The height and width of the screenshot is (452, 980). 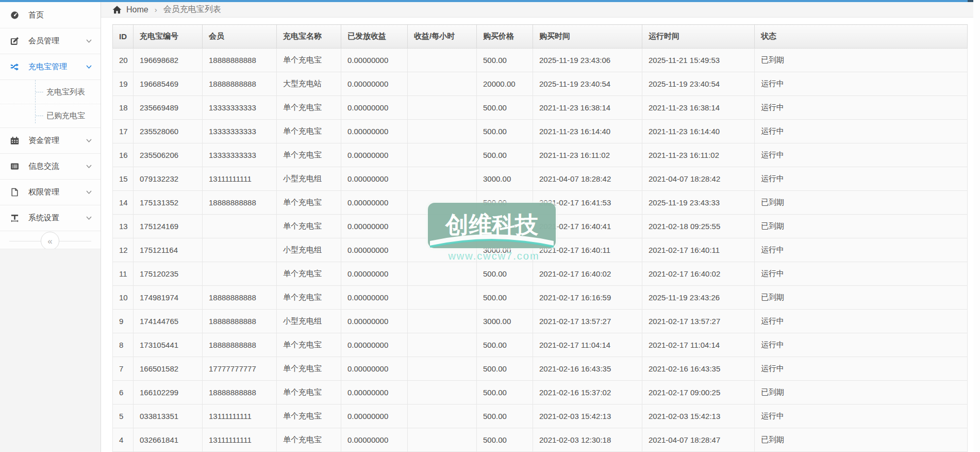 What do you see at coordinates (137, 10) in the screenshot?
I see `breadcrumb-home-link: Home` at bounding box center [137, 10].